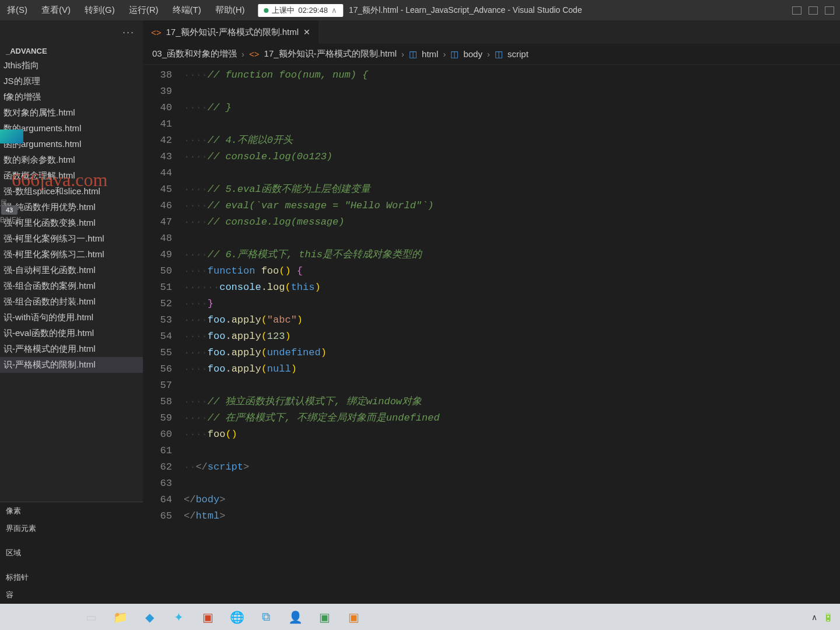 Image resolution: width=840 pixels, height=630 pixels. Describe the element at coordinates (71, 274) in the screenshot. I see `file-list: Jthis指向JS的原理f象的增强数对象的属性.html数的arguments.…` at that location.